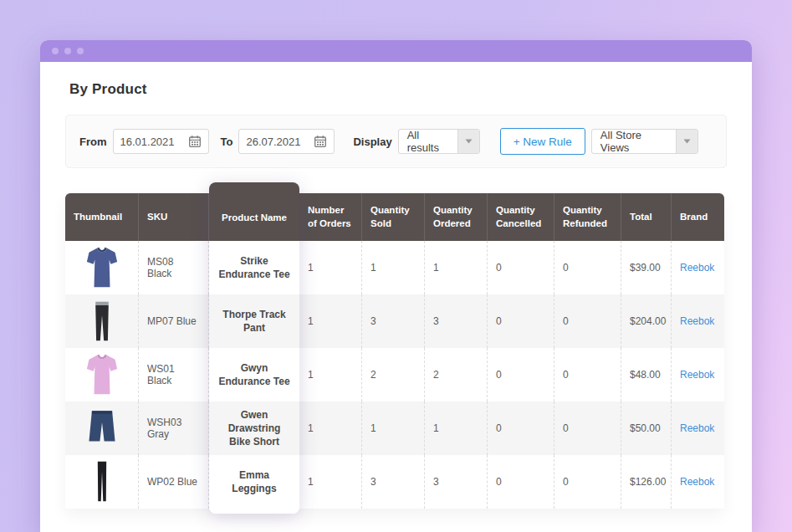 This screenshot has width=792, height=532. Describe the element at coordinates (646, 428) in the screenshot. I see `total-cell: $50.00` at that location.